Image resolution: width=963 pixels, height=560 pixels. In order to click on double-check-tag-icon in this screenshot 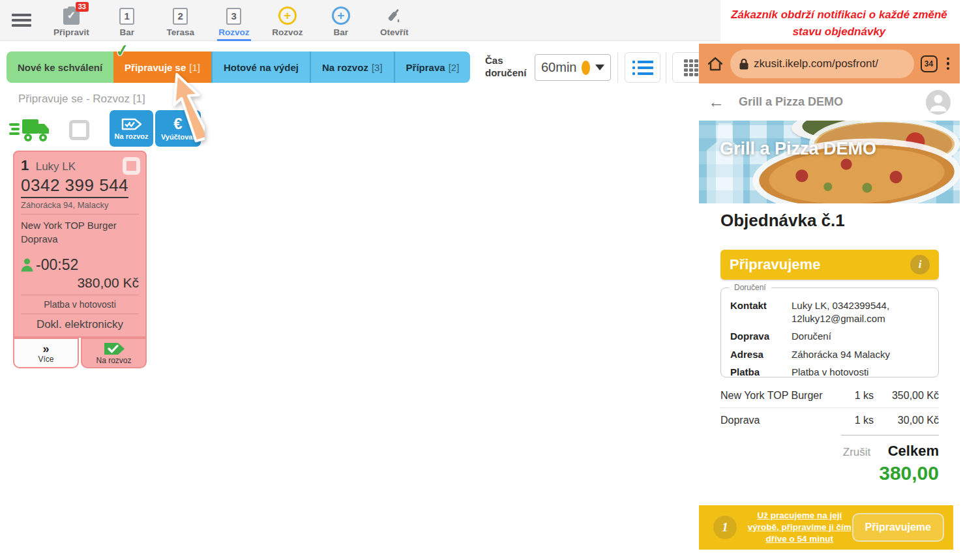, I will do `click(132, 124)`.